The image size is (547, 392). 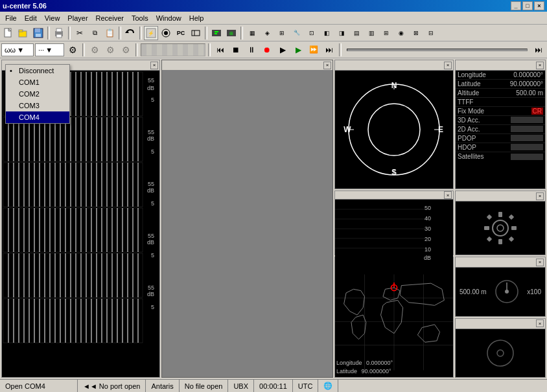 I want to click on skip-forward-button: ⏭, so click(x=329, y=50).